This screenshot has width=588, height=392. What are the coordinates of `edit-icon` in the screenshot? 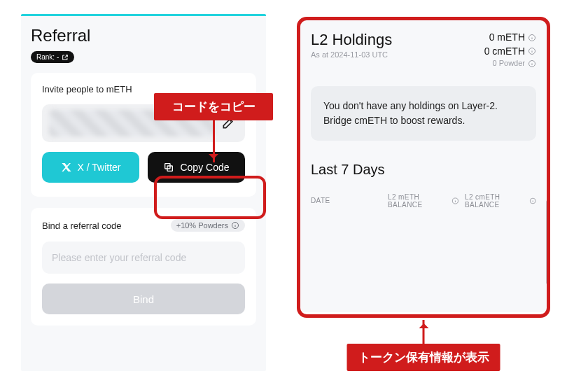 It's located at (228, 123).